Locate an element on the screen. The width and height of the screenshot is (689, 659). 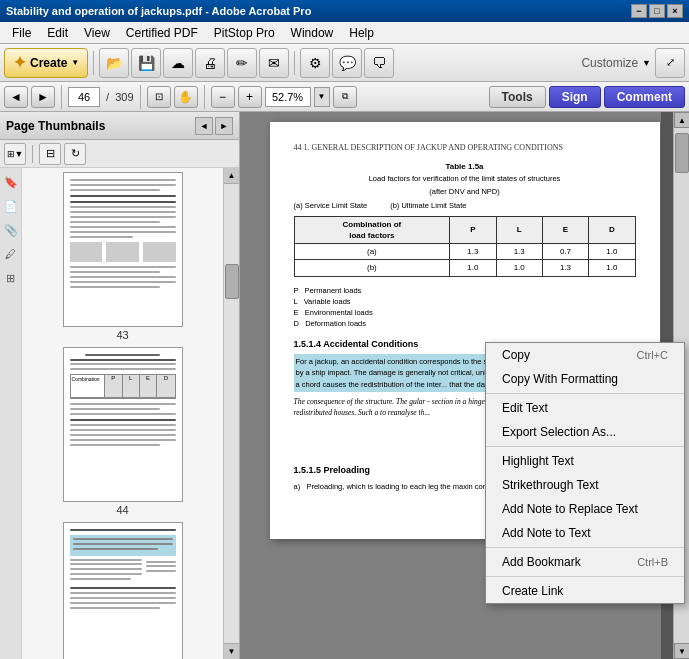
comment-btn: Comment is located at coordinates (644, 97).